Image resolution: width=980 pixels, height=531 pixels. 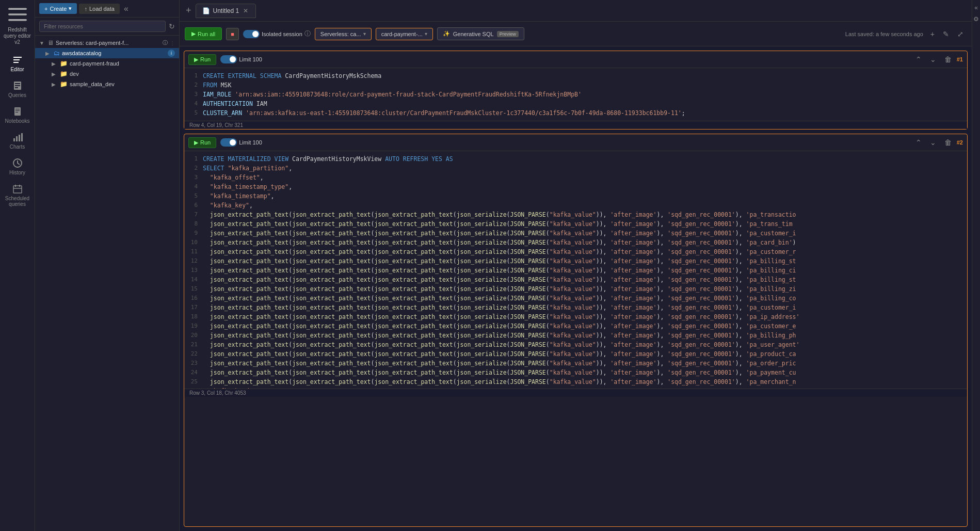 I want to click on editor-2-toolbar: ▶ Run Limit 100 ⌃ ⌄ 🗑 #2, so click(x=576, y=142).